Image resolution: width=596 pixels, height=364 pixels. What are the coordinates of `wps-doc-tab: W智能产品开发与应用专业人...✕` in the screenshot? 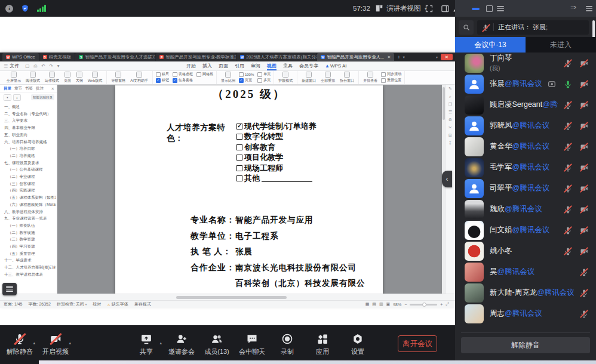 It's located at (356, 57).